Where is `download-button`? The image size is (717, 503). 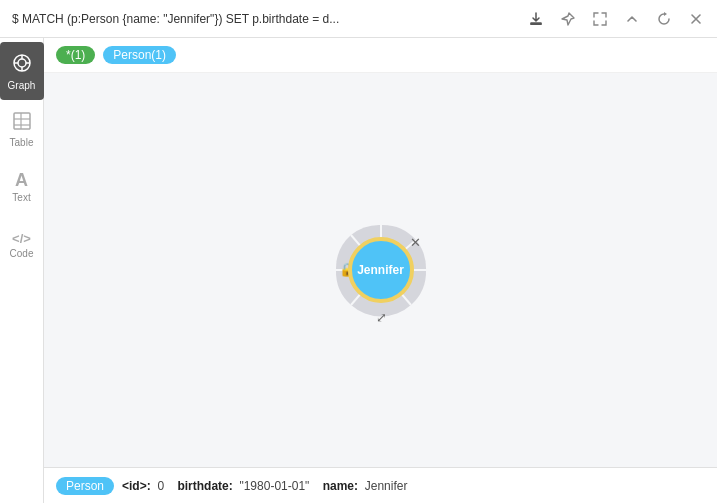
download-button is located at coordinates (536, 19).